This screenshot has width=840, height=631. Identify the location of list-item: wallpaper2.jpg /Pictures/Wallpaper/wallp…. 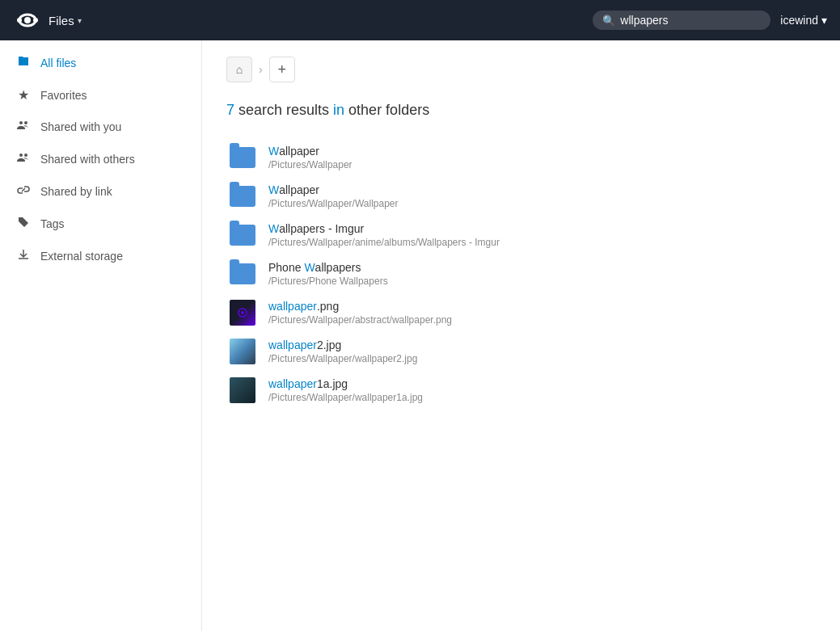
(521, 351).